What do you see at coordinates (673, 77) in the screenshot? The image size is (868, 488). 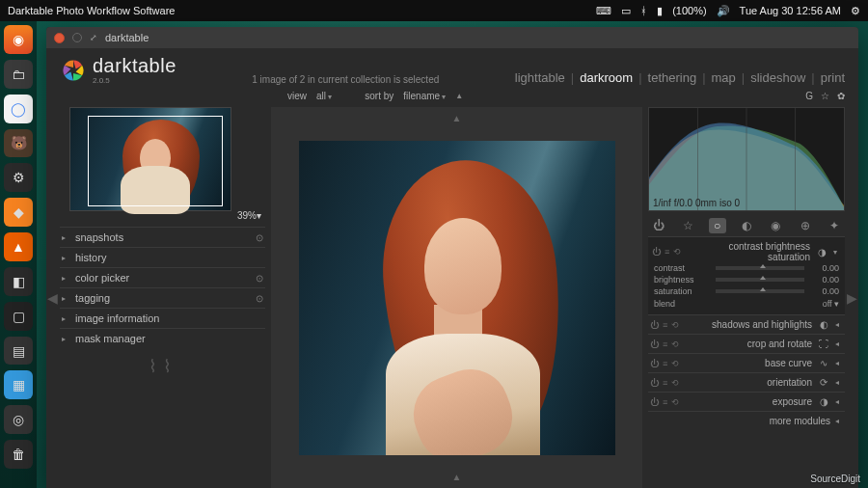 I see `tab-tethering: tethering` at bounding box center [673, 77].